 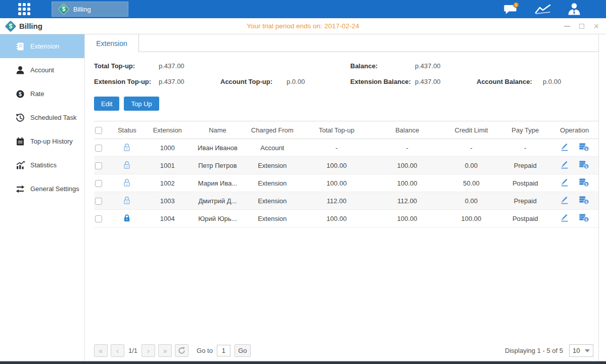 I want to click on table-row: 1004 Юрий Юрь... Extension 100.00 100.00…, so click(x=346, y=218).